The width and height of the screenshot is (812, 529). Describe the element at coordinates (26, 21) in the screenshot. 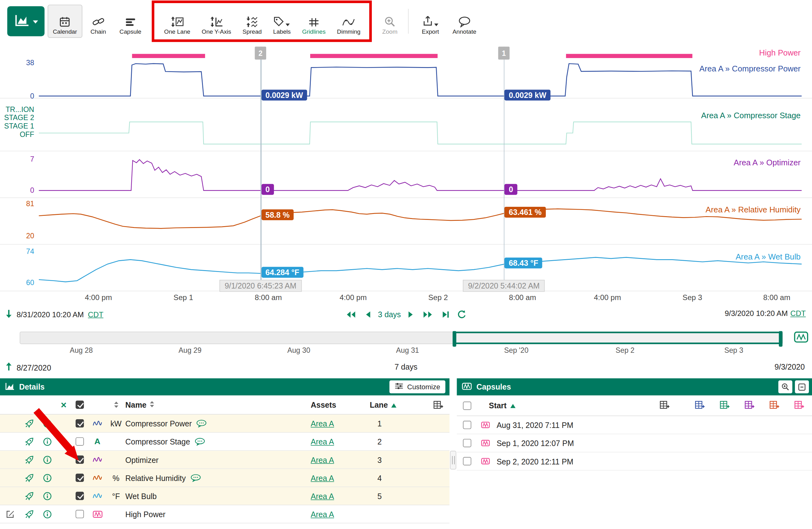

I see `workbench-logo-button` at that location.